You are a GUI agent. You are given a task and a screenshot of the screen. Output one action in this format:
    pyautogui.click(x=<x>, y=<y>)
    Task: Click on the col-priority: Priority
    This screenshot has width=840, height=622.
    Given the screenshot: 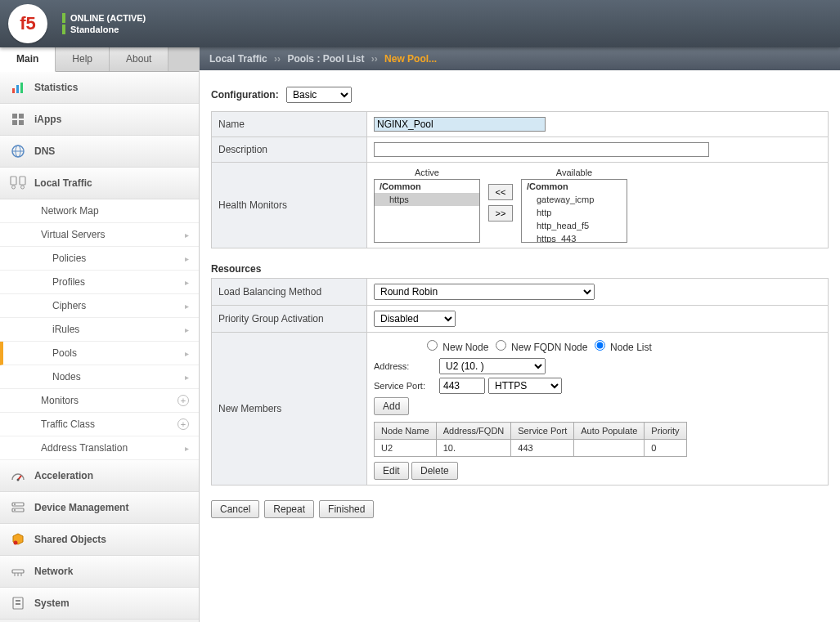 What is the action you would take?
    pyautogui.click(x=666, y=432)
    